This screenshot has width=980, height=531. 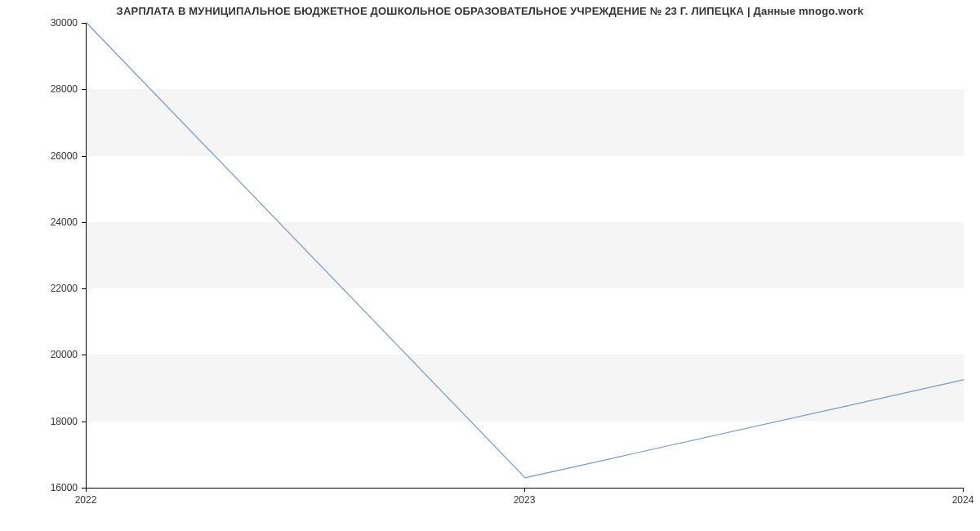 What do you see at coordinates (490, 11) in the screenshot?
I see `chart-title: ЗАРПЛАТА В МУНИЦИПАЛЬНОЕ БЮДЖЕТНОЕ ДОШКО…` at bounding box center [490, 11].